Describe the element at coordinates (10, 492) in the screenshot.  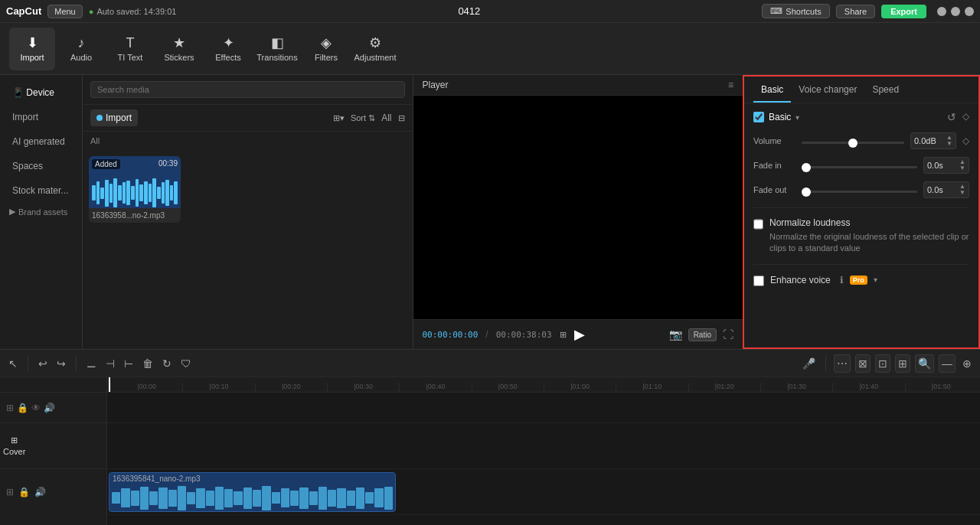
I see `audio-track-expand-icon: ⊞` at that location.